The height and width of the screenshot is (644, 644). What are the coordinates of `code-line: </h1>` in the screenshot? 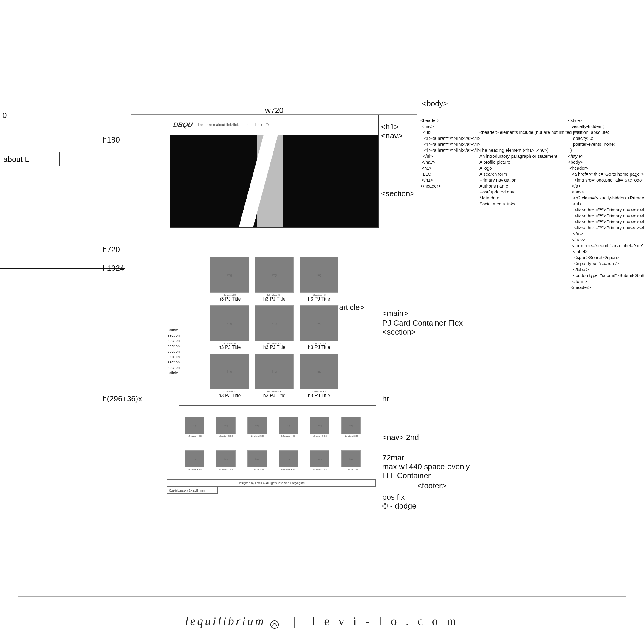 It's located at (450, 180).